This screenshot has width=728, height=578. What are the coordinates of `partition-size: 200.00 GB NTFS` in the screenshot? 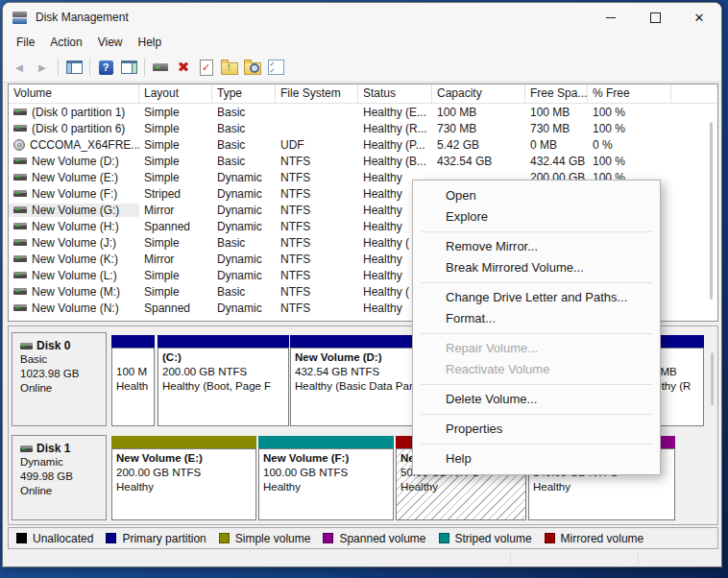 It's located at (184, 472).